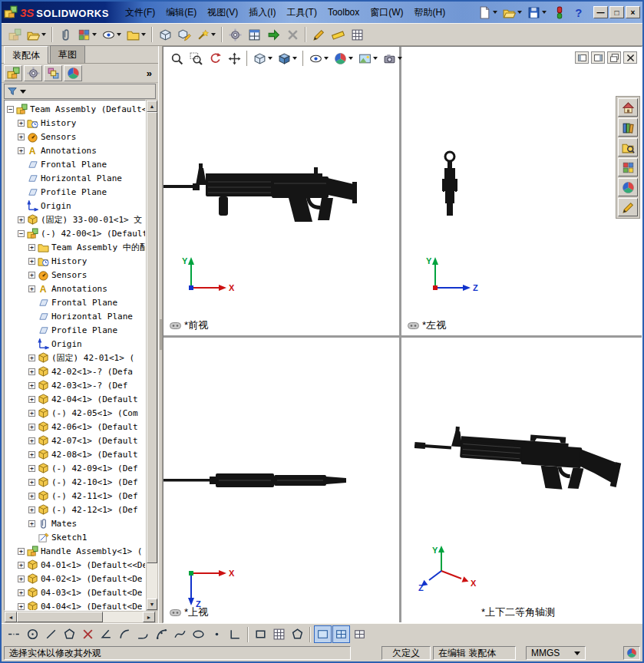  Describe the element at coordinates (75, 537) in the screenshot. I see `tree-item: Sketch1` at that location.